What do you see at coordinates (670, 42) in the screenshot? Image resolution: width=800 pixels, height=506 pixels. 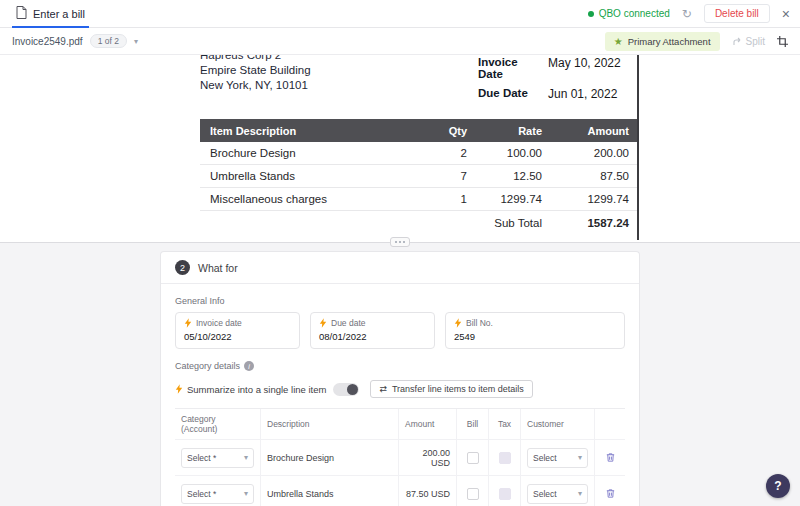 I see `primary-attachment-label: Primary Attachment` at bounding box center [670, 42].